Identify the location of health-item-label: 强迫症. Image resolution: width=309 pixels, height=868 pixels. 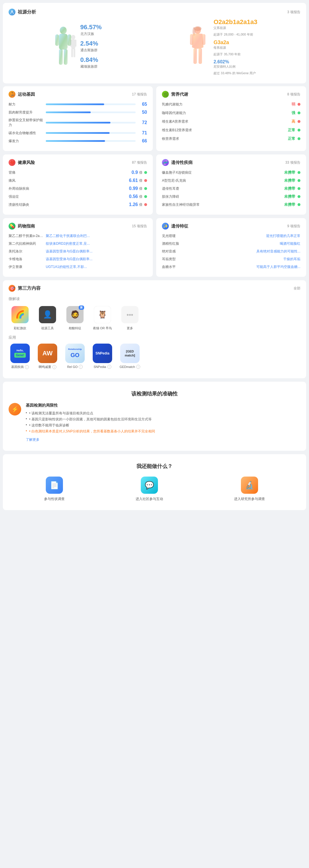
(69, 197).